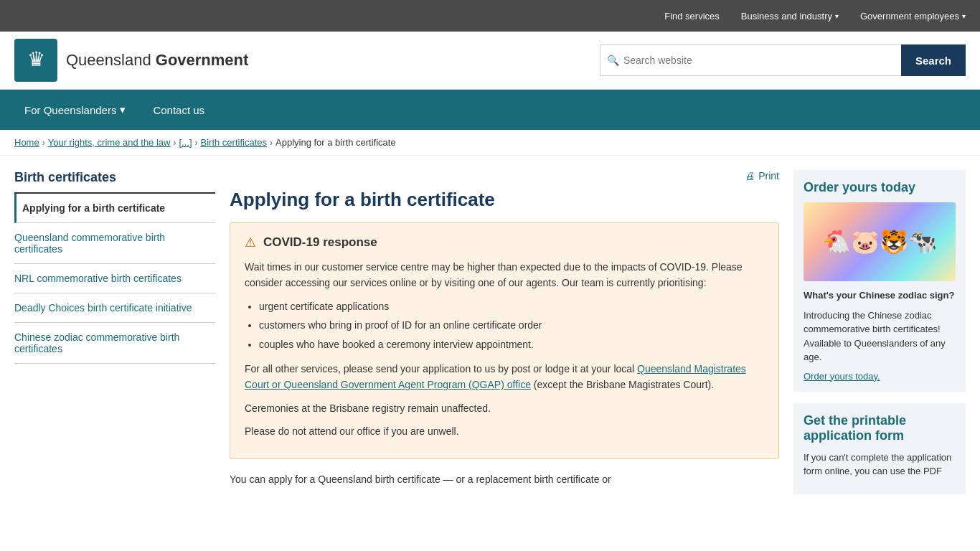  I want to click on sidebar-item-qld-commemorative: Queensland commemorative birth certifica…, so click(115, 244).